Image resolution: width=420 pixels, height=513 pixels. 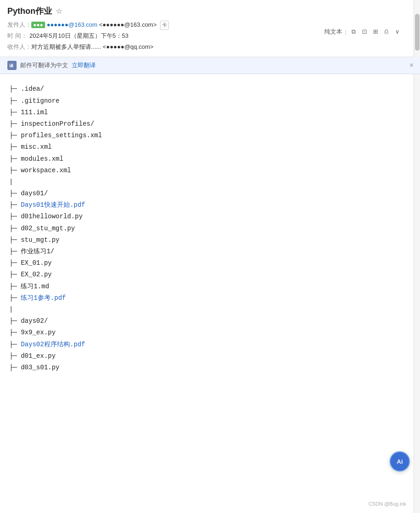 What do you see at coordinates (386, 32) in the screenshot?
I see `print-icon: ⎙` at bounding box center [386, 32].